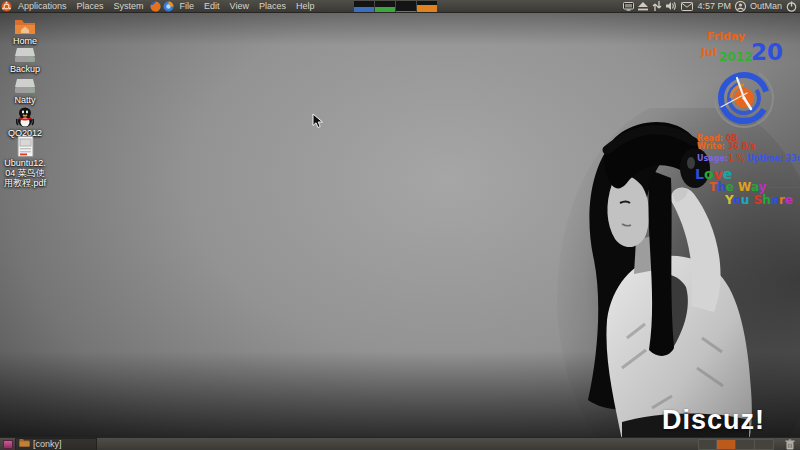 The image size is (800, 450). Describe the element at coordinates (188, 6) in the screenshot. I see `menu-file: File` at that location.